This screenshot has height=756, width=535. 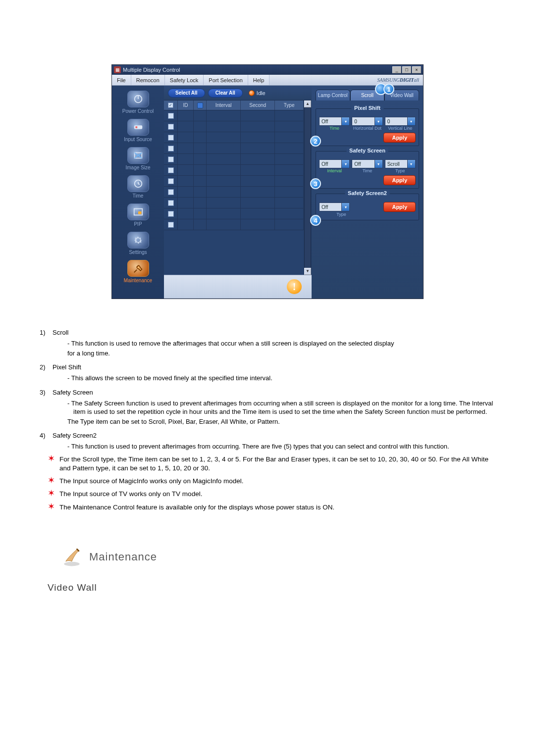 What do you see at coordinates (334, 164) in the screenshot?
I see `safety-screen-interval-select: Off▾` at bounding box center [334, 164].